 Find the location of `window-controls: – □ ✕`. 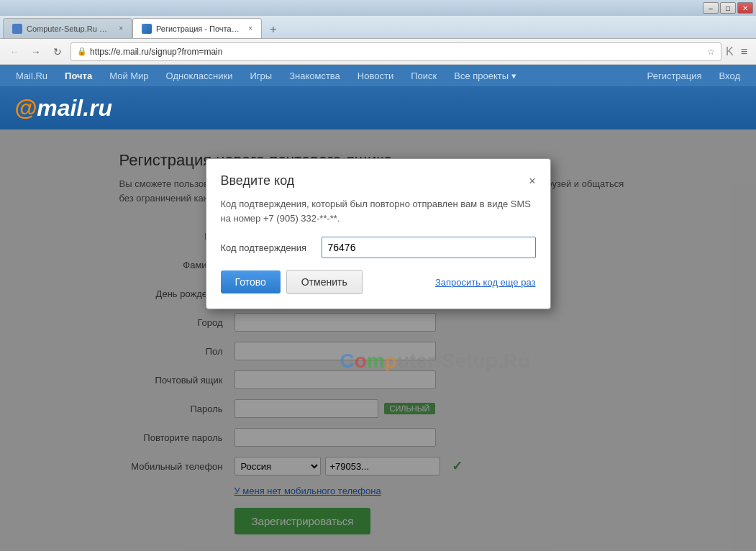

window-controls: – □ ✕ is located at coordinates (728, 8).